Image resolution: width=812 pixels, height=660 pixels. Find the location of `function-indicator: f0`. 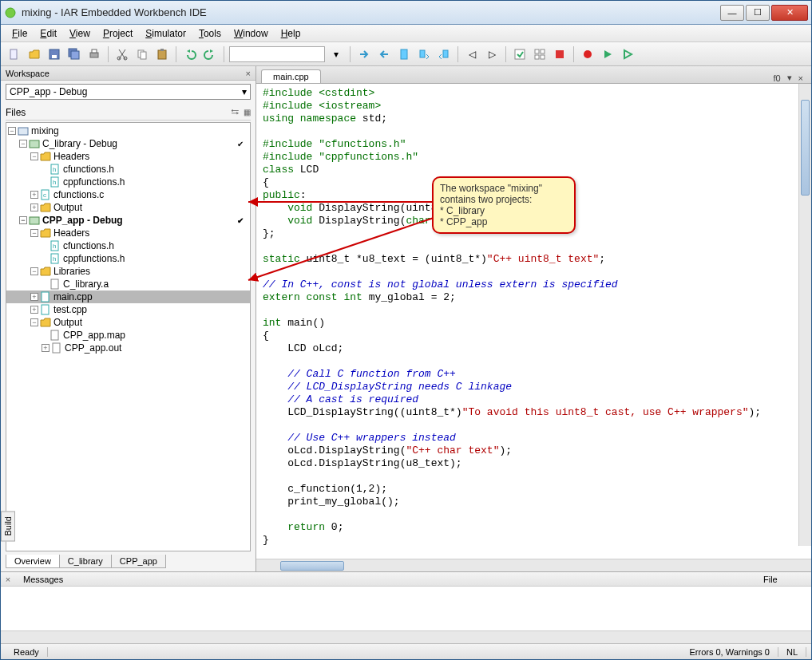

function-indicator: f0 is located at coordinates (776, 78).